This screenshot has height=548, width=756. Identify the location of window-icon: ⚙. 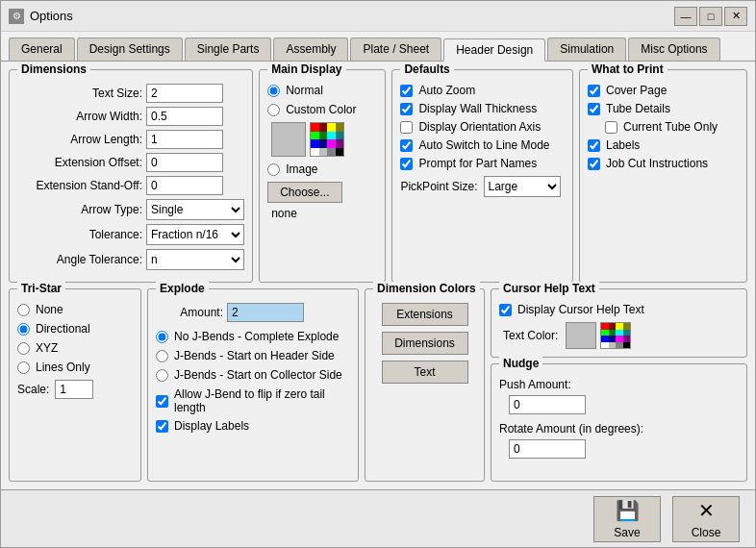
(16, 16).